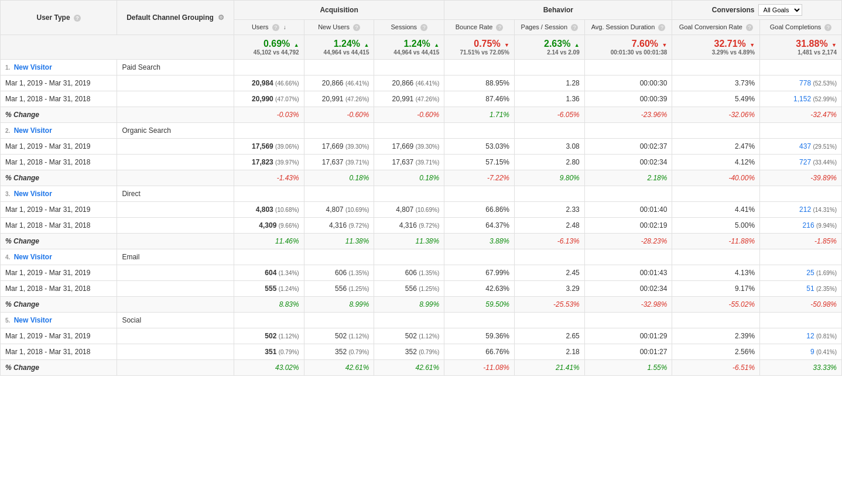  What do you see at coordinates (59, 178) in the screenshot?
I see `change-label: % Change` at bounding box center [59, 178].